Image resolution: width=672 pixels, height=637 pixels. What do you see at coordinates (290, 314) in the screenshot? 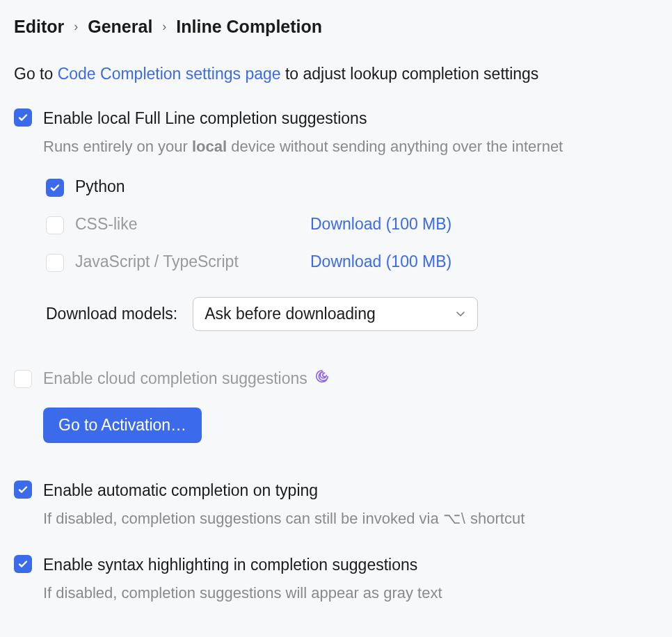
I see `download-models-value: Ask before downloading` at bounding box center [290, 314].